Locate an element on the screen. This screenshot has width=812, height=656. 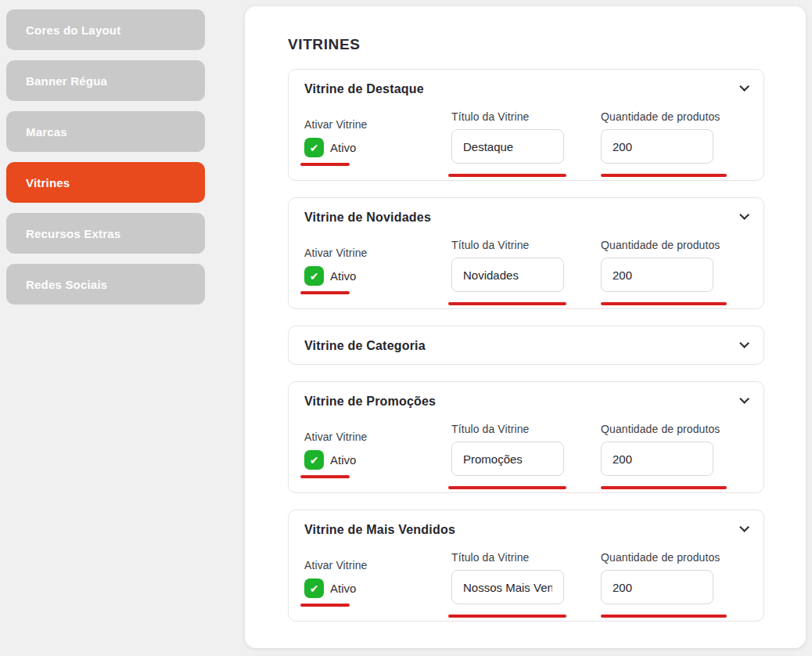
sidebar-item-label: Marcas is located at coordinates (47, 132).